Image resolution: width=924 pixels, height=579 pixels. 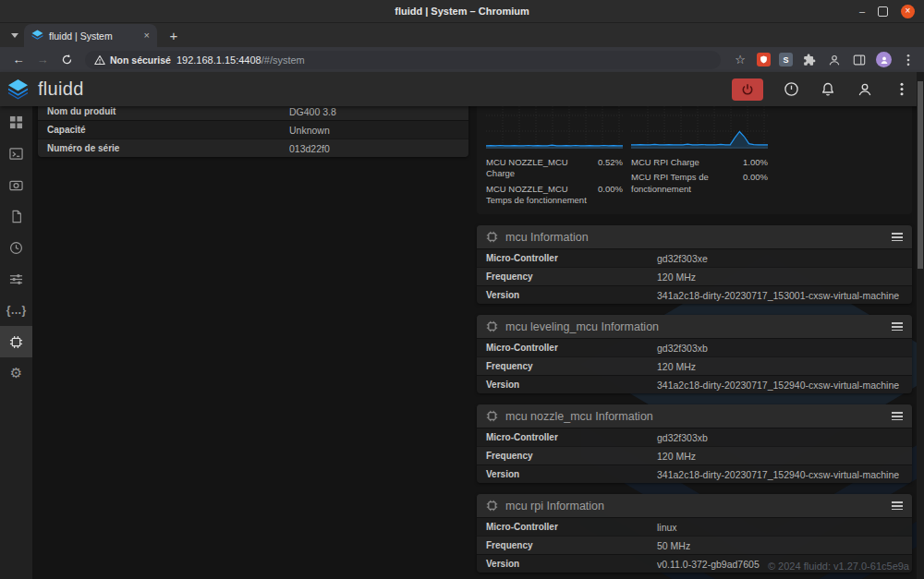 What do you see at coordinates (883, 59) in the screenshot?
I see `browser-avatar` at bounding box center [883, 59].